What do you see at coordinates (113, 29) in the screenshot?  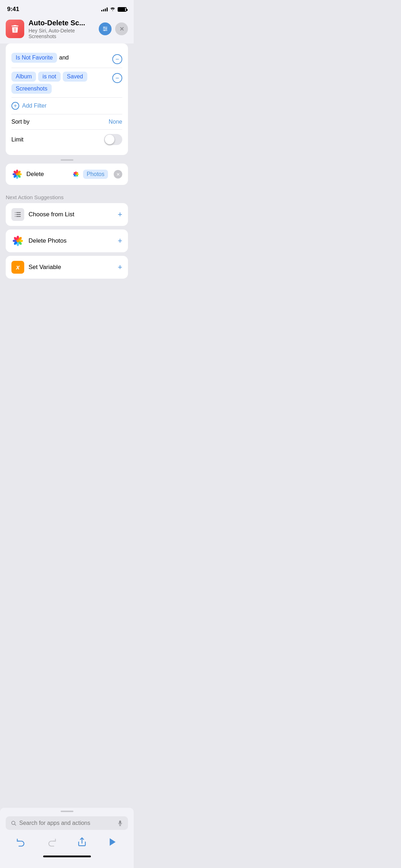 I see `header-actions: ✕` at bounding box center [113, 29].